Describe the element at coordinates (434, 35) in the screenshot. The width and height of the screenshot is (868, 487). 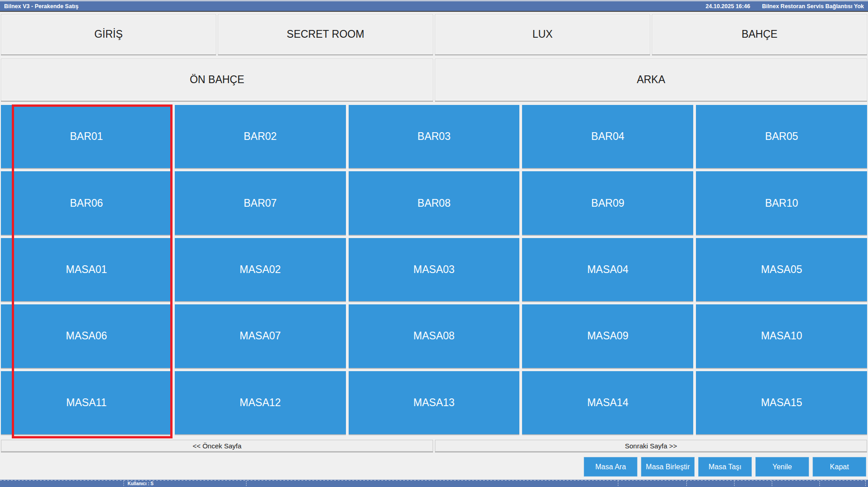
I see `section-tabs-row-1: GİRİŞSECRET ROOMLUXBAHÇE` at that location.